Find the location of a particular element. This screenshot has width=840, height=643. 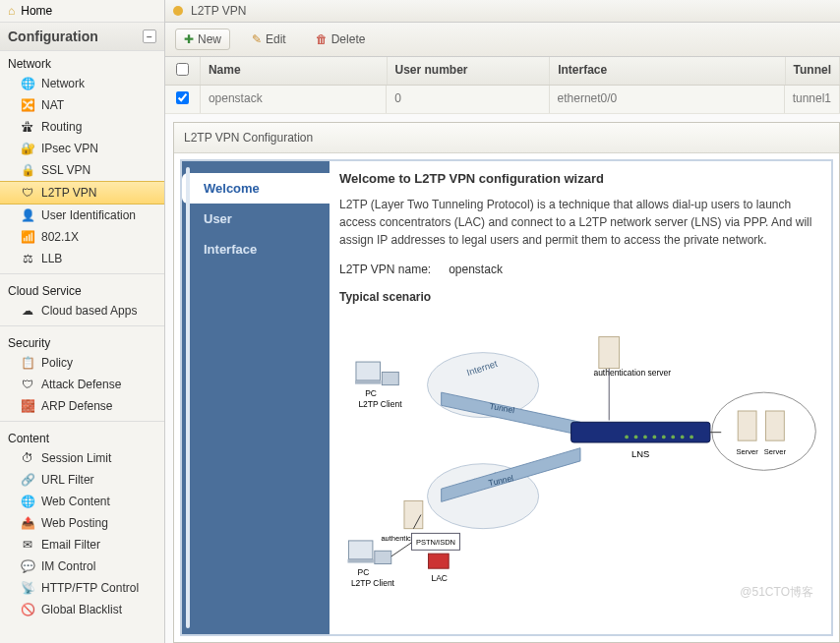

section-cloud-title: Cloud Service is located at coordinates (83, 289).